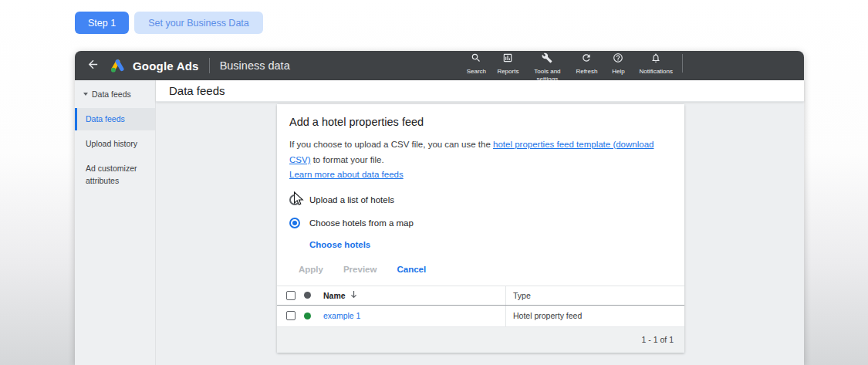  I want to click on radio-upload-list: Upload a list of hotels, so click(481, 200).